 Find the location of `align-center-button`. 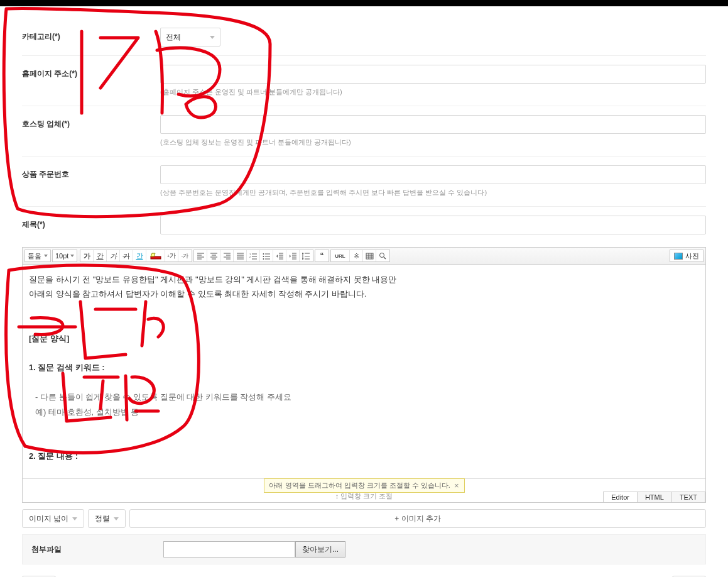

align-center-button is located at coordinates (214, 256).